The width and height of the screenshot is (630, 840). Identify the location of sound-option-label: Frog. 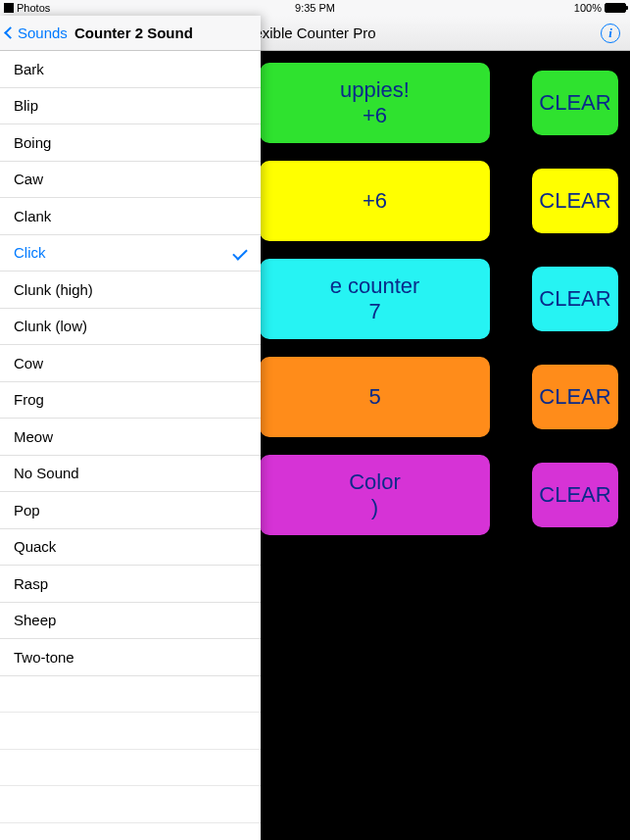
(29, 400).